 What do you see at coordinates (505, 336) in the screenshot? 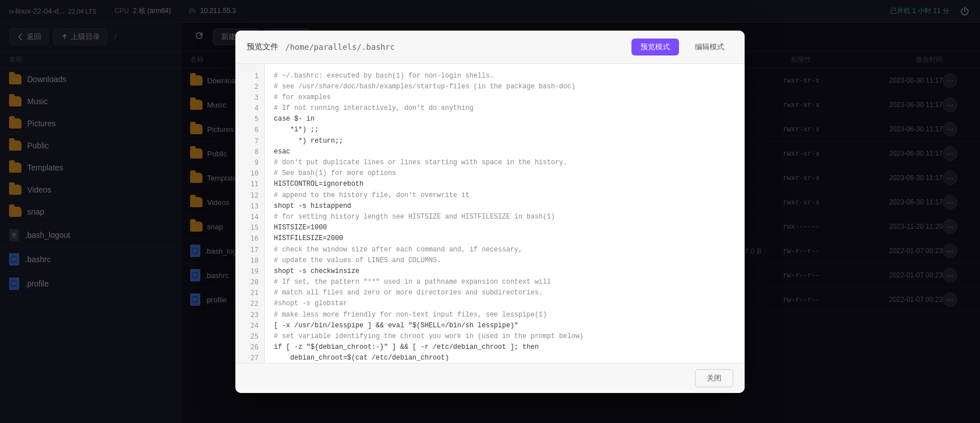
I see `code-line: # set variable identifying the chroot yo…` at bounding box center [505, 336].